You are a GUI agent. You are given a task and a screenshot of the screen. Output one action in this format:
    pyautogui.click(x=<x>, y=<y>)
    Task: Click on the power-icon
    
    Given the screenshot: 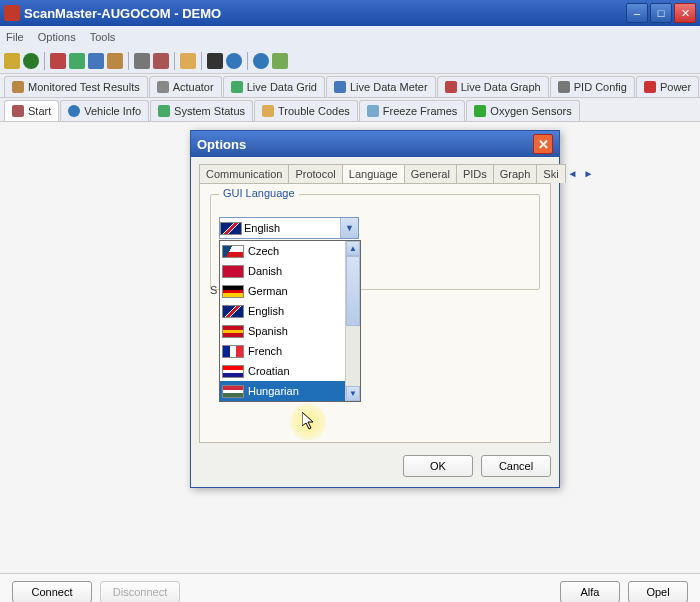 What is the action you would take?
    pyautogui.click(x=650, y=87)
    